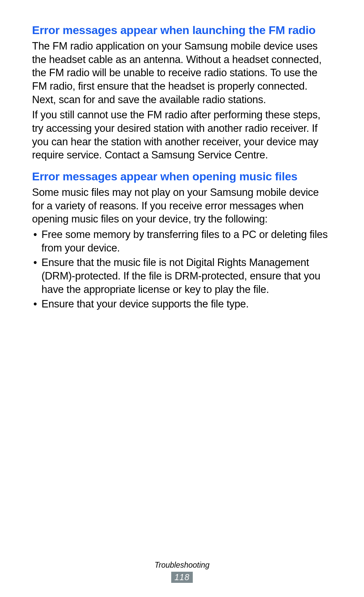 The height and width of the screenshot is (597, 364). Describe the element at coordinates (182, 241) in the screenshot. I see `list-item: Free some memory by transferring files t…` at that location.